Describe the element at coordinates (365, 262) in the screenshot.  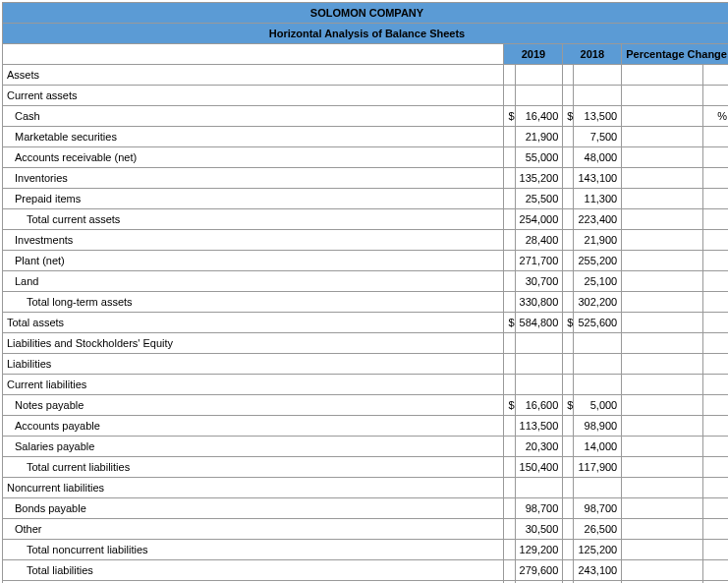
I see `row-plant-net: Plant (net)271,700255,200` at that location.